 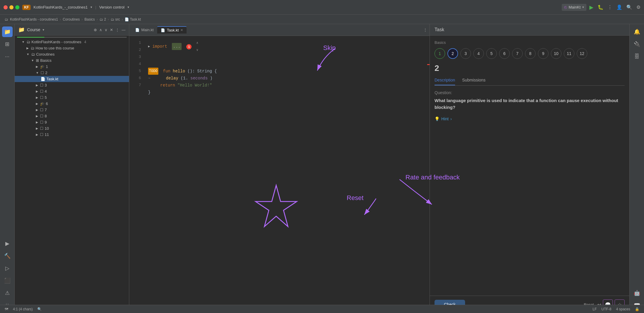 What do you see at coordinates (637, 169) in the screenshot?
I see `right-sidebar-icons: 🔔 🔌 🗄 🤖 📖` at bounding box center [637, 169].